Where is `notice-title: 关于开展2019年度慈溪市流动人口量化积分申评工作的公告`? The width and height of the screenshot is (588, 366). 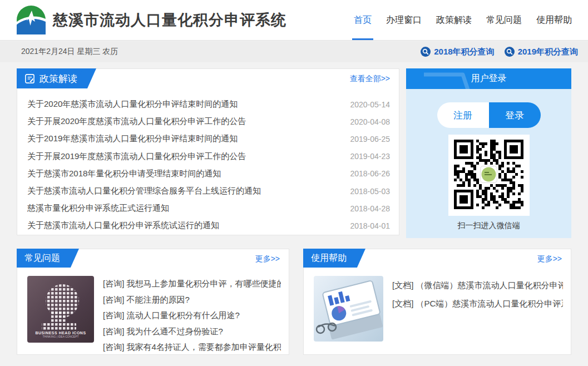
notice-title: 关于开展2019年度慈溪市流动人口量化积分申评工作的公告 is located at coordinates (137, 157).